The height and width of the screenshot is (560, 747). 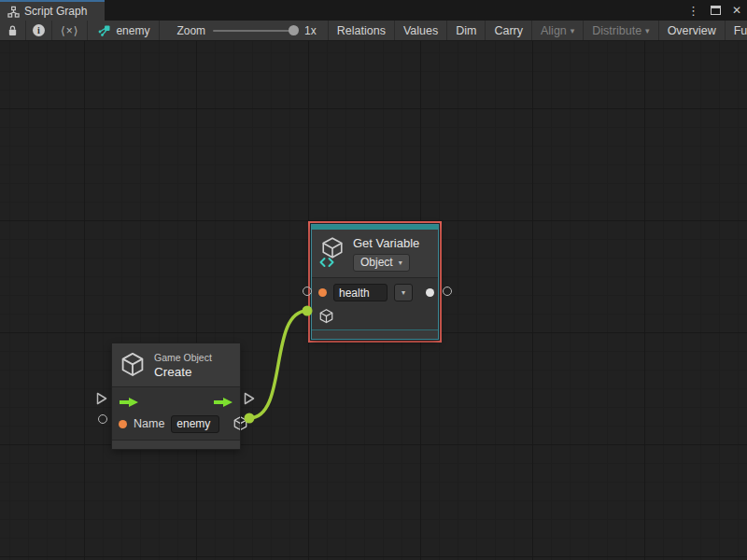 I want to click on create-control-output-port, so click(x=249, y=399).